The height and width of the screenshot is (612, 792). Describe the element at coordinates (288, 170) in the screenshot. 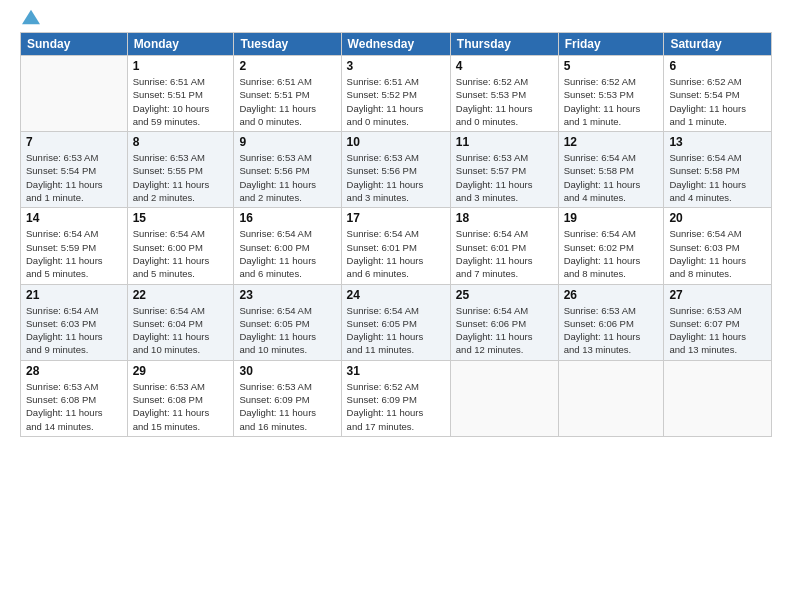

I see `calendar-cell: 9Sunrise: 6:53 AM Sunset: 5:56 PM Daylig…` at that location.